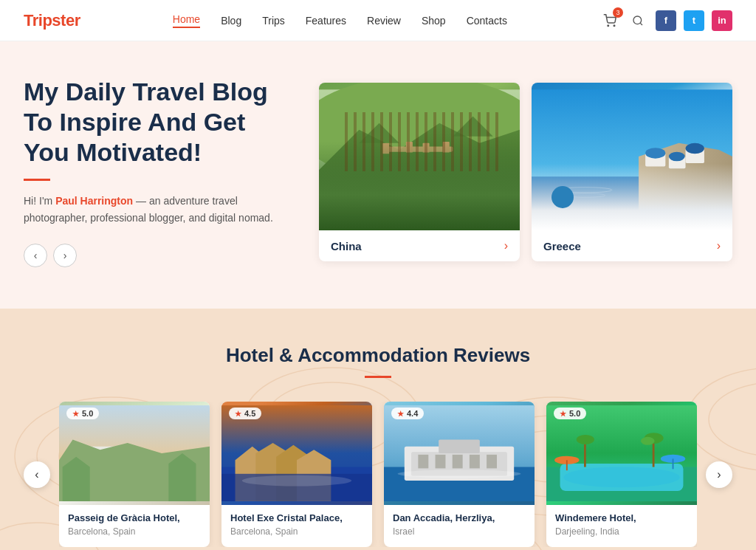 The width and height of the screenshot is (756, 550). I want to click on hero-desc-prefix: Hi! I'm, so click(40, 201).